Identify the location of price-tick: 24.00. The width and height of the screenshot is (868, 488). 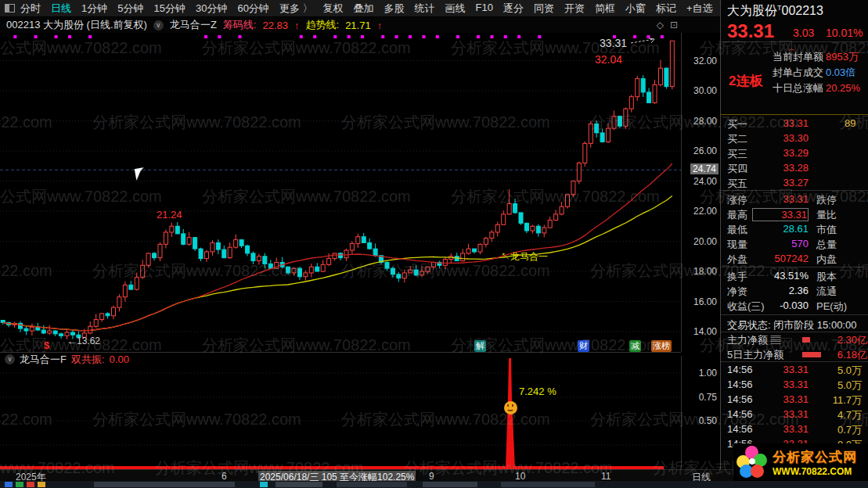
(705, 181).